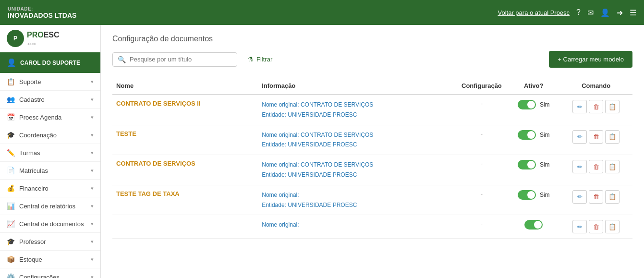 The image size is (644, 278). I want to click on suporte-icon: 📋, so click(11, 82).